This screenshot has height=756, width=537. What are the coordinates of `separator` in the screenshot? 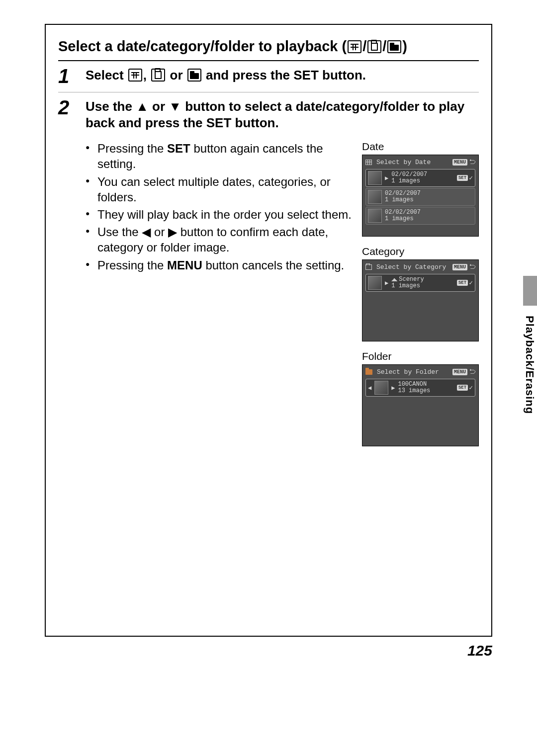 It's located at (268, 92).